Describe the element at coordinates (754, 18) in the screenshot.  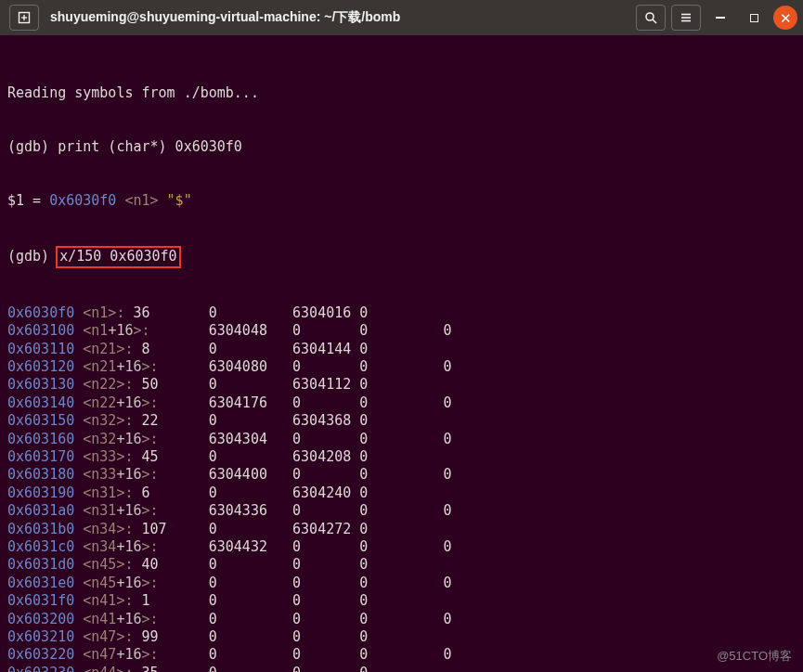
I see `maximize-button` at that location.